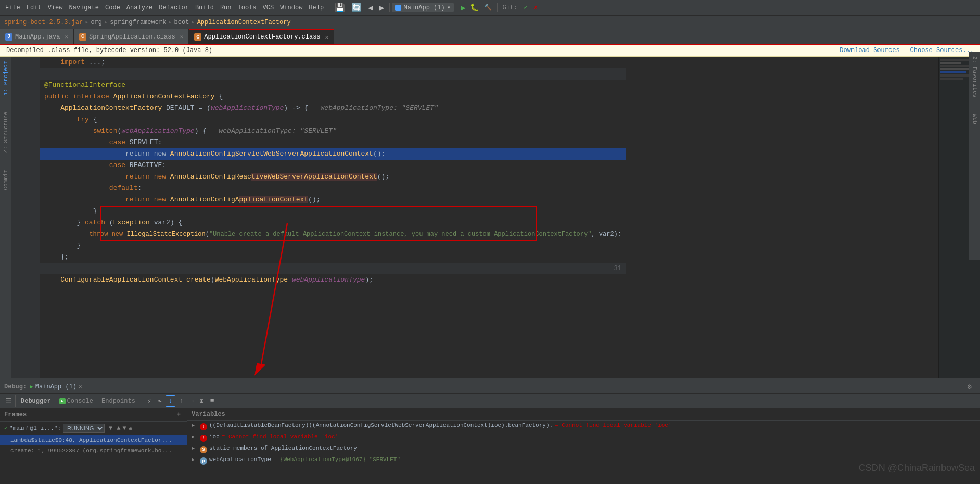  I want to click on menu-help: Help, so click(316, 8).